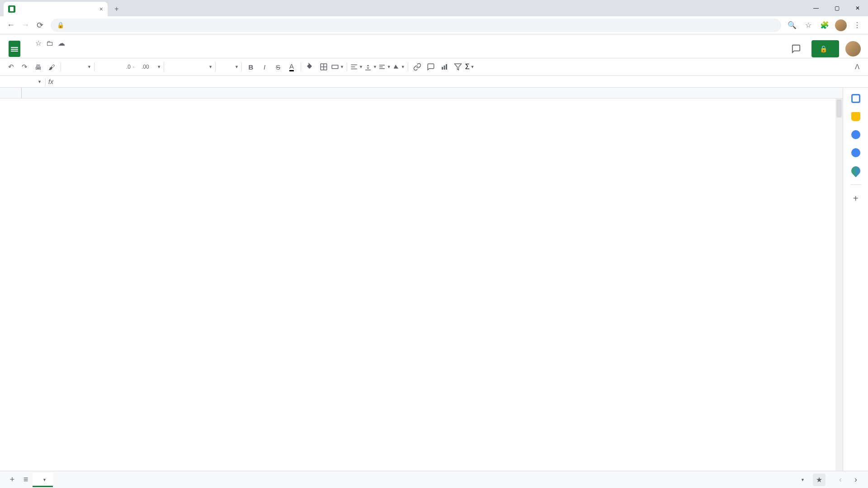 The image size is (868, 488). Describe the element at coordinates (840, 480) in the screenshot. I see `sheet-nav-left: ‹` at that location.